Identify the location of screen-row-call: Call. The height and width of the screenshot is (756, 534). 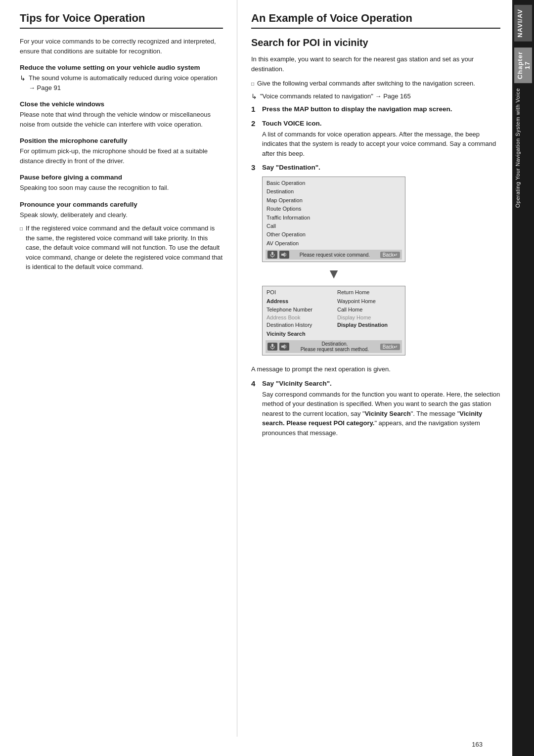
(334, 226).